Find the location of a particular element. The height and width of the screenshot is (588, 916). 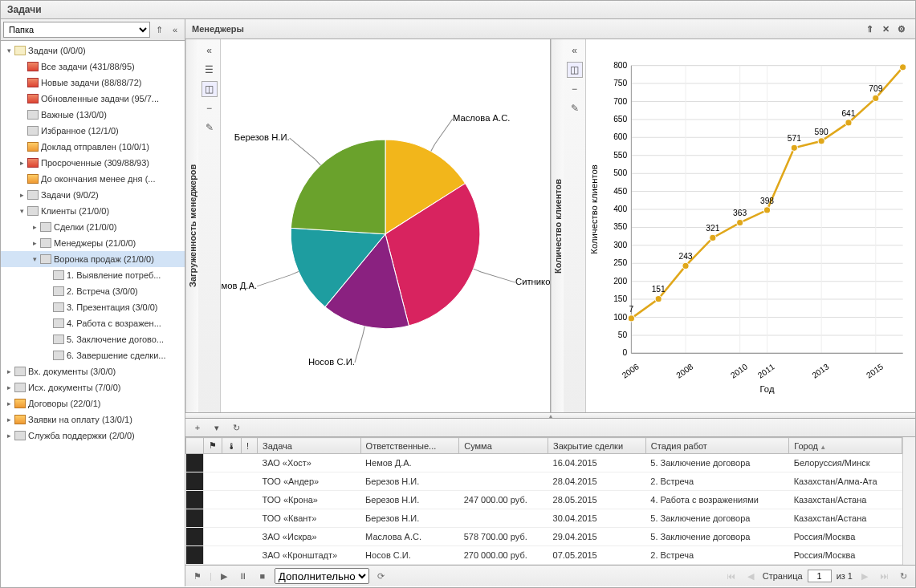

splitter-handle: ▴ is located at coordinates (551, 416).